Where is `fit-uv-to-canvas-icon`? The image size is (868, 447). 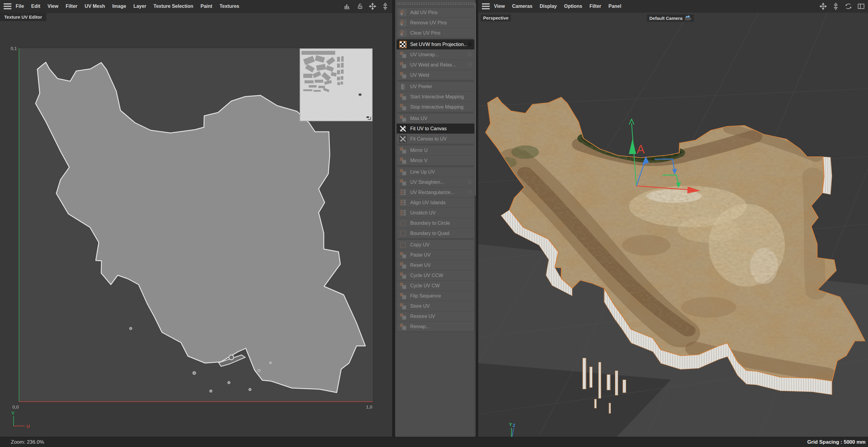 fit-uv-to-canvas-icon is located at coordinates (403, 129).